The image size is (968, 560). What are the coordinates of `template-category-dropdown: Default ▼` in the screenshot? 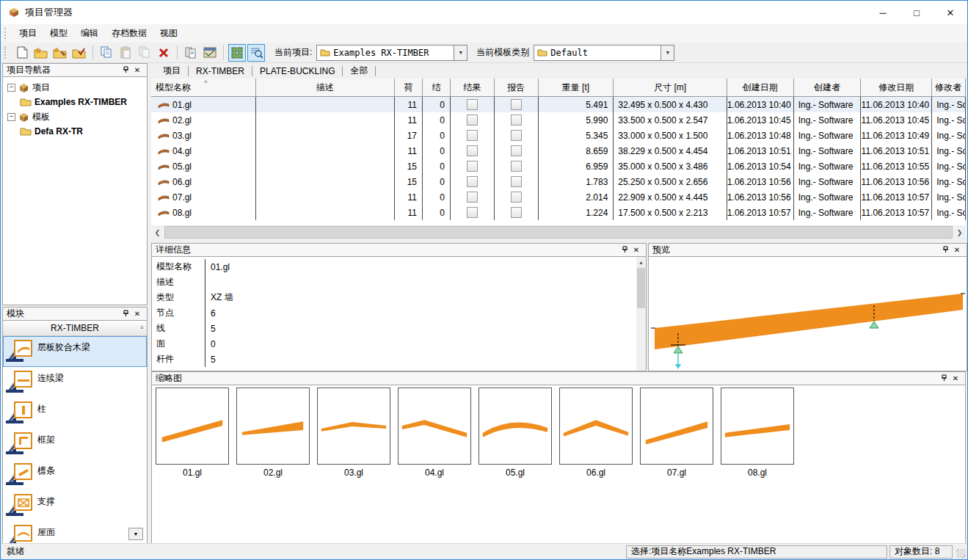 It's located at (604, 53).